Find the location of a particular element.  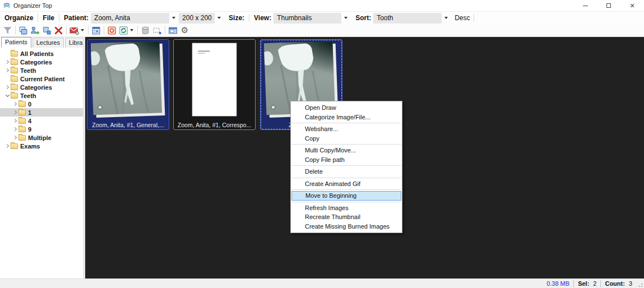

tree-item-teeth: Teeth is located at coordinates (41, 71).